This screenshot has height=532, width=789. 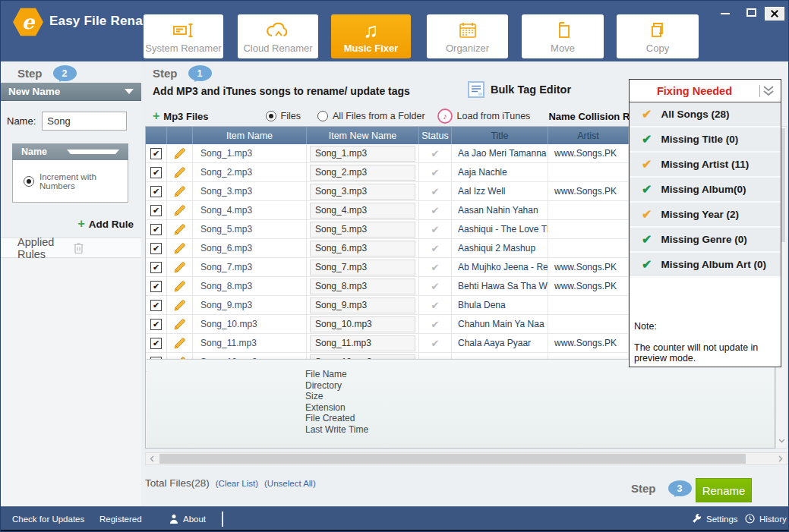 What do you see at coordinates (775, 14) in the screenshot?
I see `close-button` at bounding box center [775, 14].